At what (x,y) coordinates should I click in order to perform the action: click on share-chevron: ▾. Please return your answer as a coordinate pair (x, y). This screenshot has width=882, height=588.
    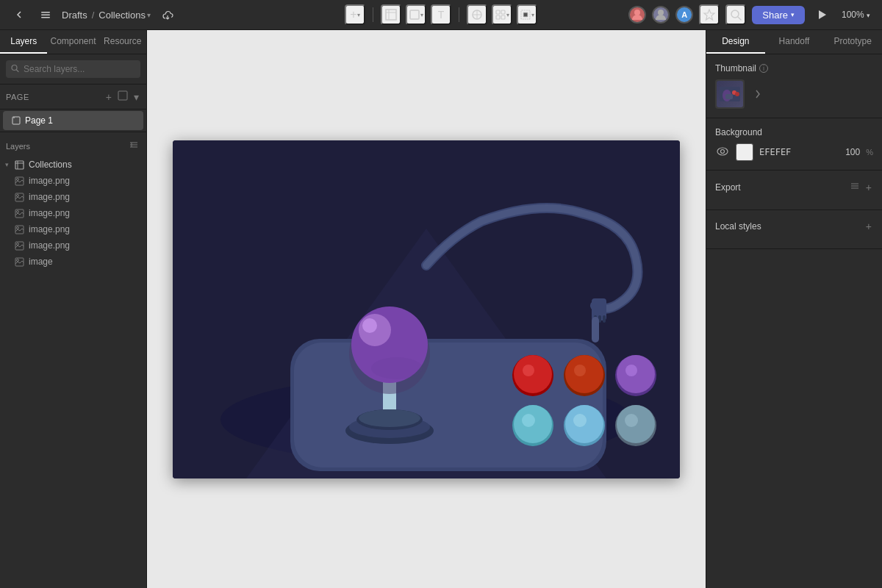
    Looking at the image, I should click on (792, 15).